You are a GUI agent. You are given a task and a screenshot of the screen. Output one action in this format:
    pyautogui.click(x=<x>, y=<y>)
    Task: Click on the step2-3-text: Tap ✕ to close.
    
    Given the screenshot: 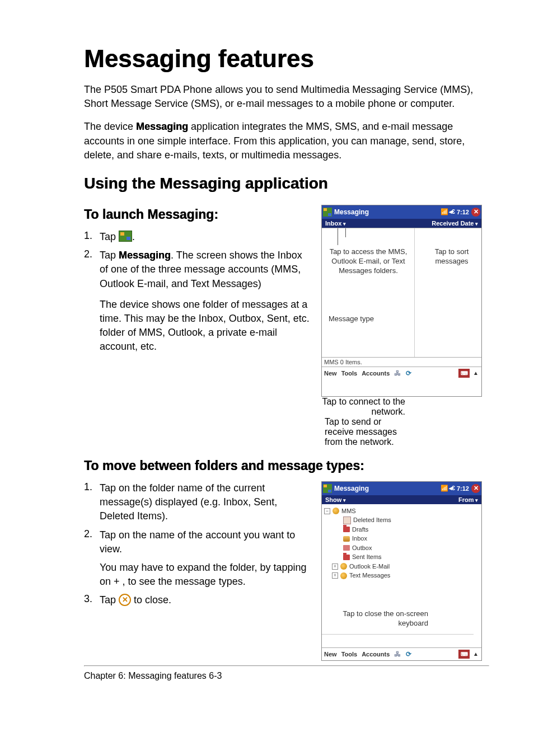 What is the action you would take?
    pyautogui.click(x=205, y=600)
    